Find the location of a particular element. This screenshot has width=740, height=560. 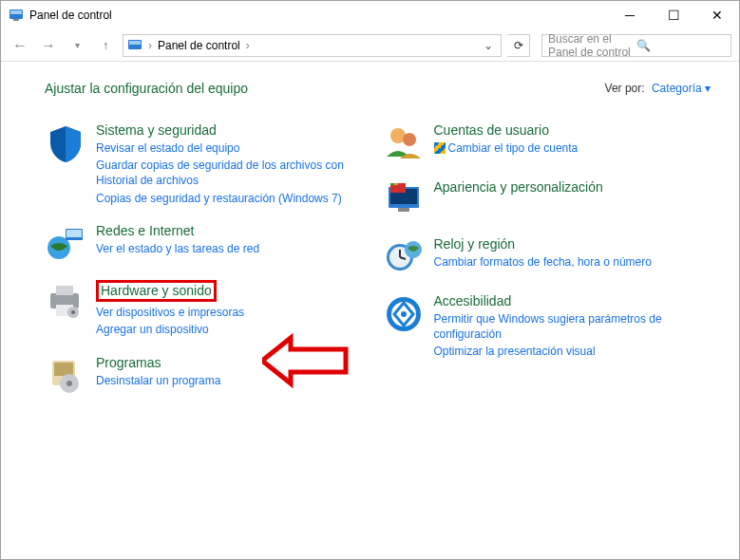

viewby-value: Categoría is located at coordinates (676, 88).